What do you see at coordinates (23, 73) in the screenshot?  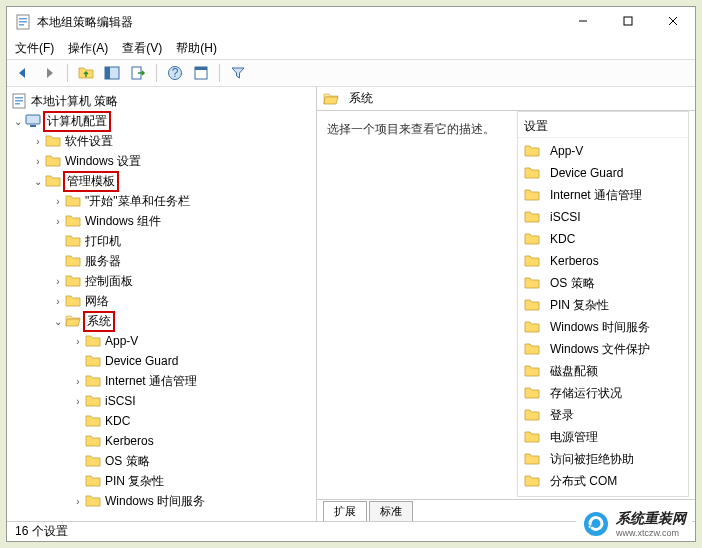 I see `back-button` at bounding box center [23, 73].